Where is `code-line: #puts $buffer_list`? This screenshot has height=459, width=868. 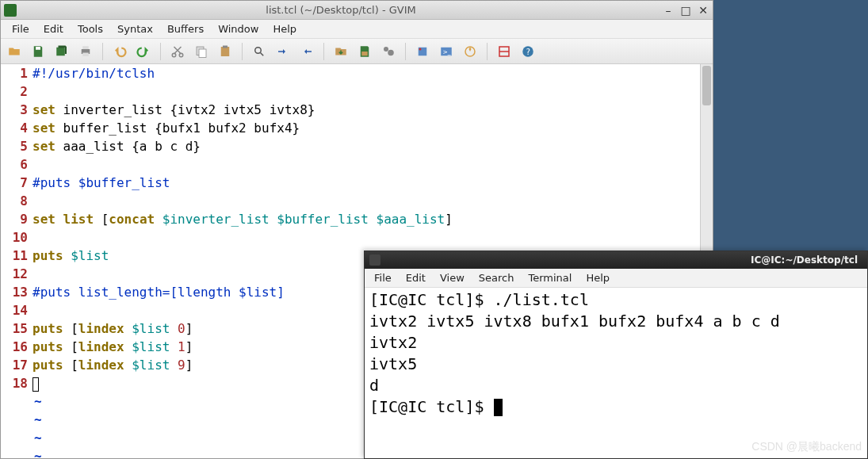 code-line: #puts $buffer_list is located at coordinates (366, 182).